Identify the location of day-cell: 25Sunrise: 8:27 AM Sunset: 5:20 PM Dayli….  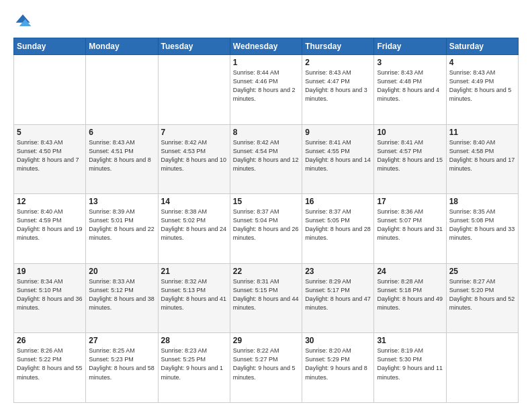
(482, 298).